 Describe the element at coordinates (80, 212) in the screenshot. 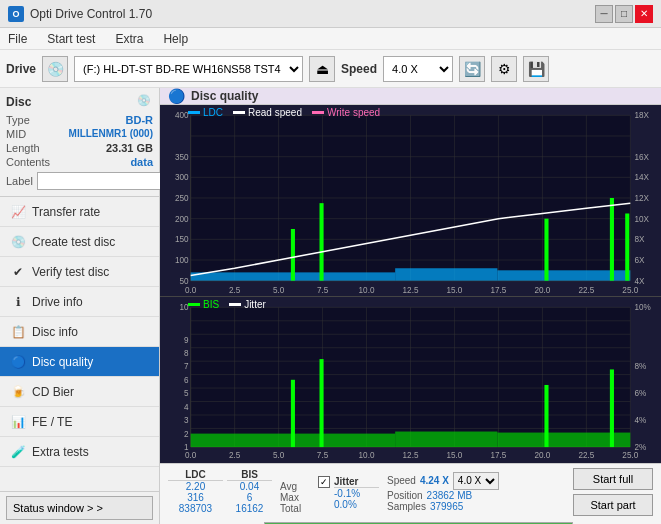

I see `sidebar-item-transfer-rate: 📈 Transfer rate` at that location.